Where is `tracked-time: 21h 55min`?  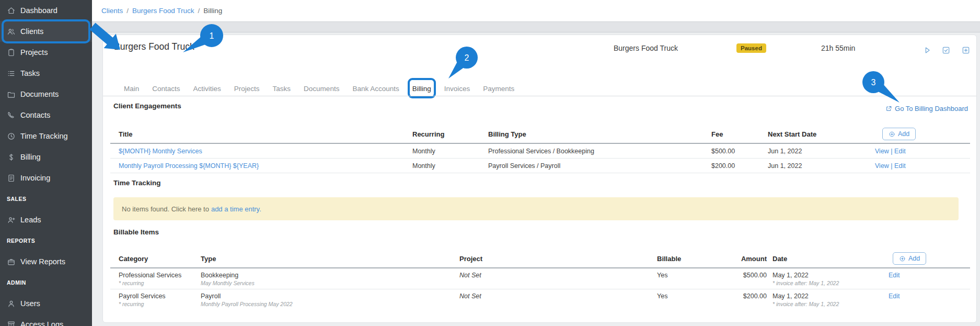 tracked-time: 21h 55min is located at coordinates (838, 48).